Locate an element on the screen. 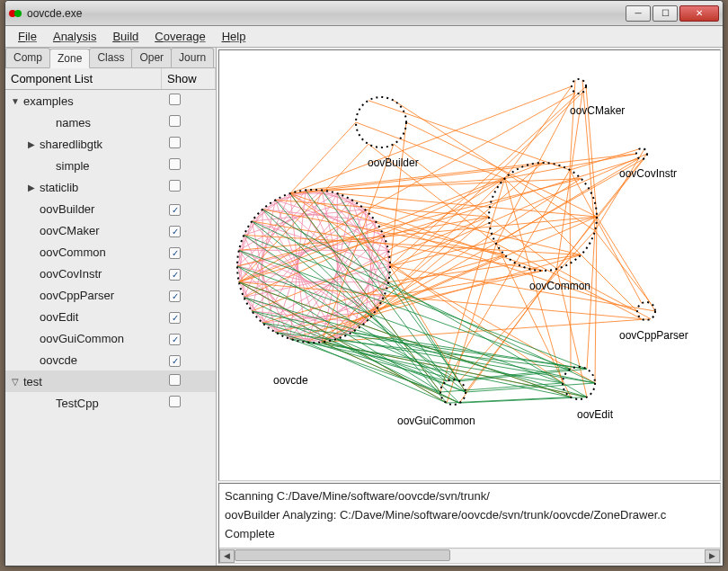 The height and width of the screenshot is (571, 728). scroll-thumb is located at coordinates (342, 556).